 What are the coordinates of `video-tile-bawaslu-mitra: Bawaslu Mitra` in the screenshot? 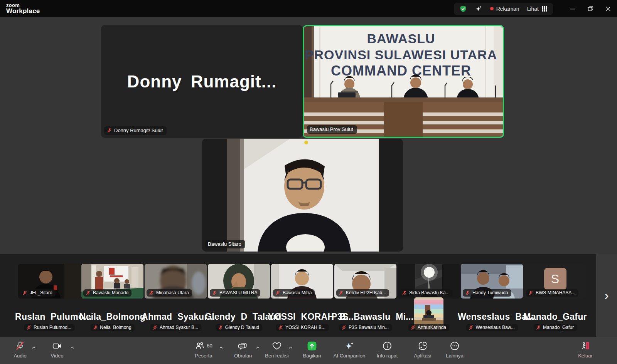 It's located at (302, 281).